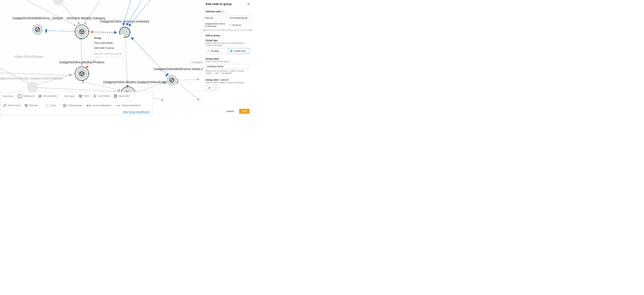  What do you see at coordinates (4, 105) in the screenshot?
I see `tools-icon` at bounding box center [4, 105].